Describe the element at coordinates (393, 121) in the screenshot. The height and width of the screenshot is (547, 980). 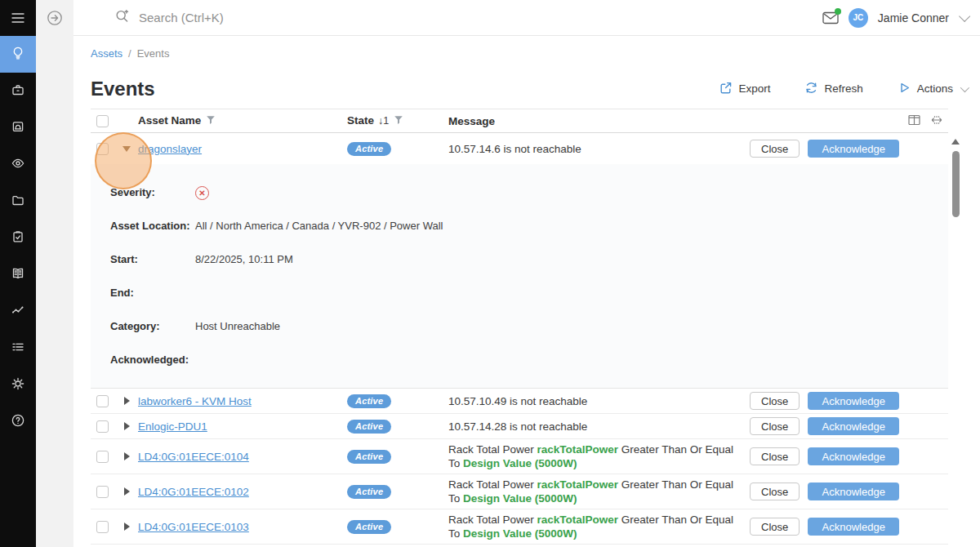
I see `column-state: State↓1` at that location.